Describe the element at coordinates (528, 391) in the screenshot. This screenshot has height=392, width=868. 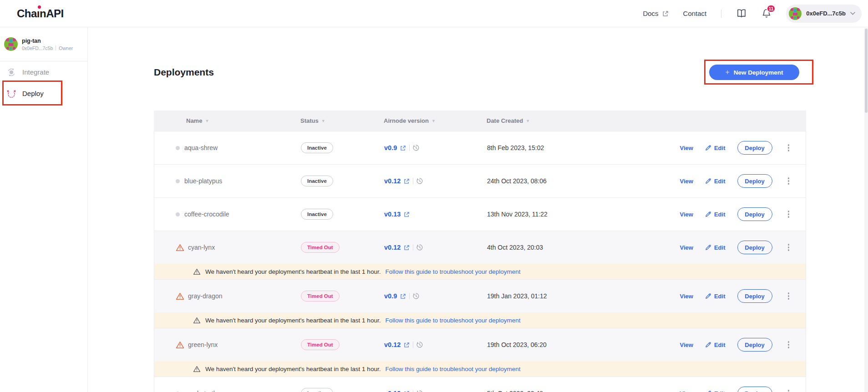
I see `date-created-cell: 5th Oct 2023, 23:48` at that location.